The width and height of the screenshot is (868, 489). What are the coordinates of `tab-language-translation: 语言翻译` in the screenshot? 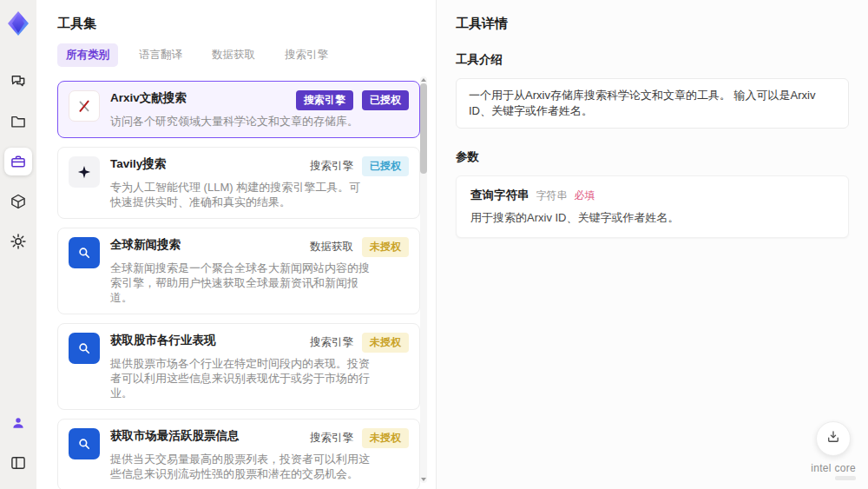 It's located at (161, 56).